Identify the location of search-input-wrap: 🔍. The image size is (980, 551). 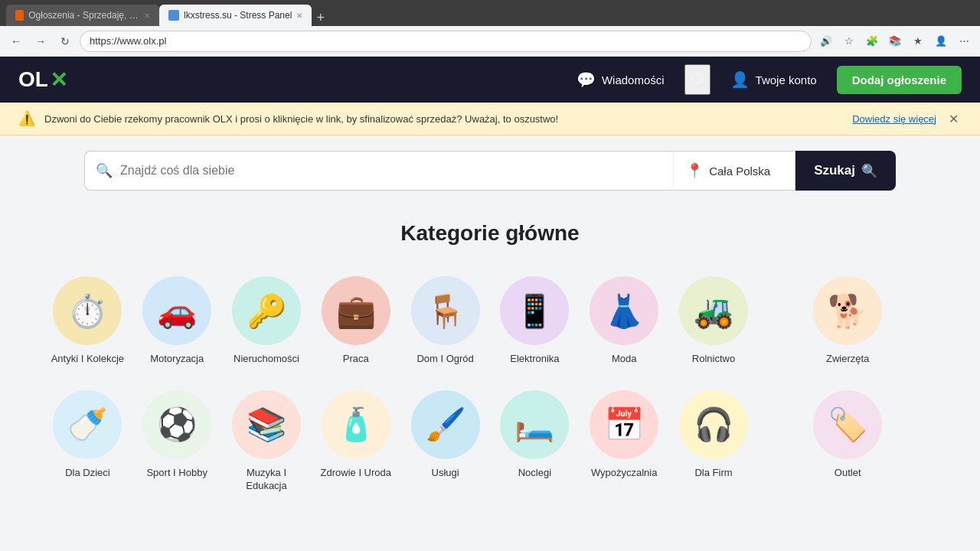
(378, 171).